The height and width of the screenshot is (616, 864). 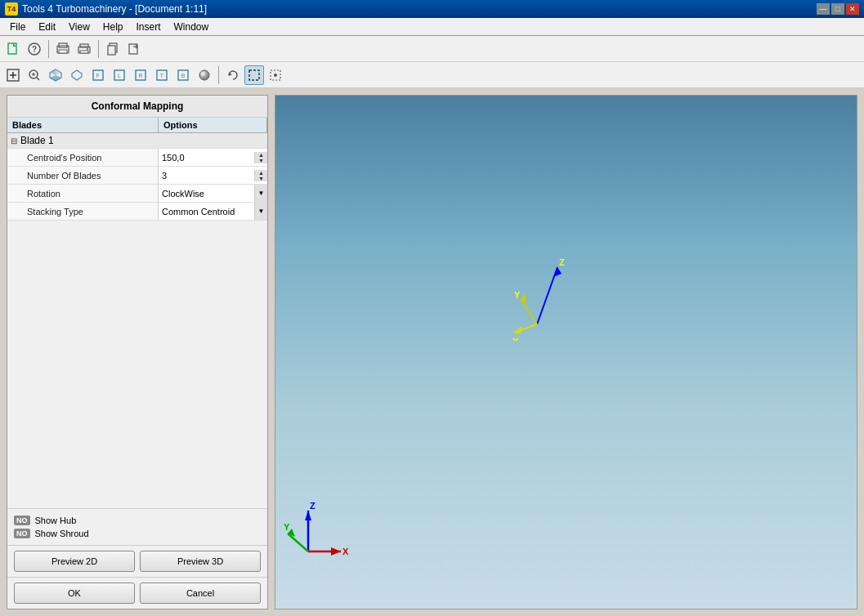 What do you see at coordinates (119, 75) in the screenshot?
I see `svg-text: L` at bounding box center [119, 75].